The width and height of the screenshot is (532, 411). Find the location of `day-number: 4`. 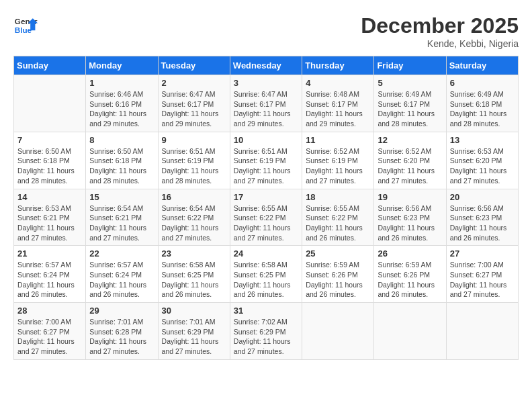

day-number: 4 is located at coordinates (338, 83).